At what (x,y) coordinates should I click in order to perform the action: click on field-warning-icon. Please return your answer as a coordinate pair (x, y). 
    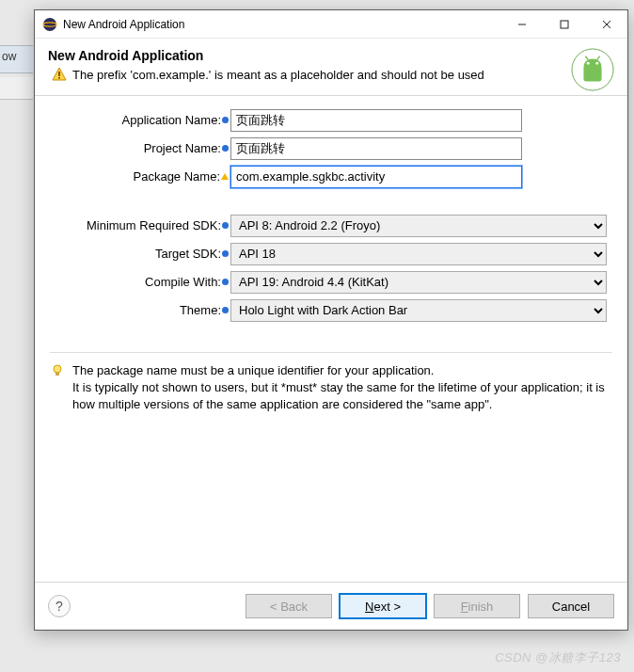
    Looking at the image, I should click on (225, 177).